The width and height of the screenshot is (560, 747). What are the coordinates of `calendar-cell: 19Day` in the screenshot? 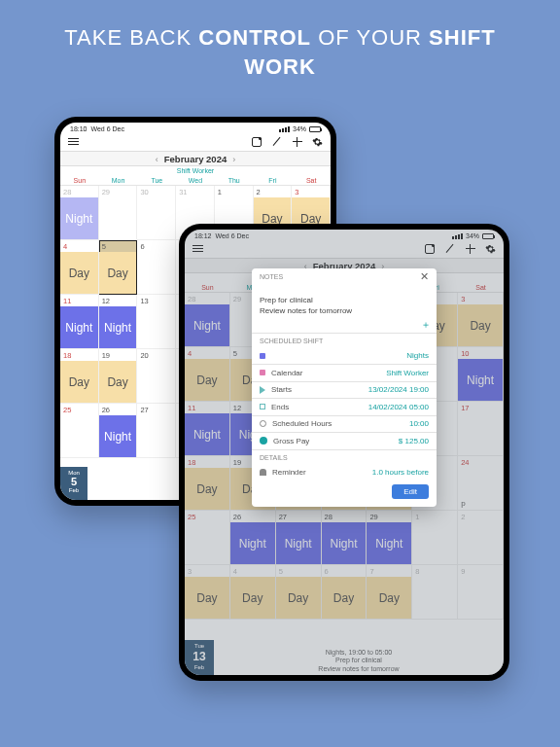 It's located at (119, 376).